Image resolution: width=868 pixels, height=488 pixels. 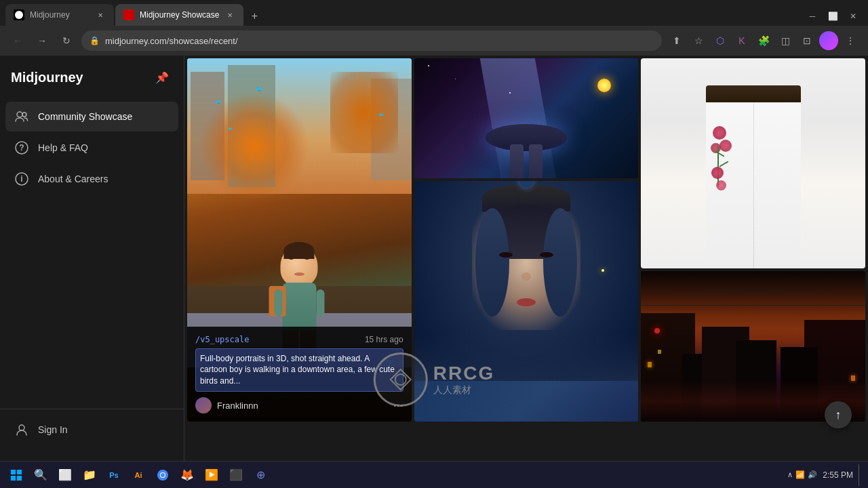 I want to click on nav-icons: ⬆ ☆ ⬡ K 🧩 ◫ ⊡ ⋮, so click(x=764, y=41).